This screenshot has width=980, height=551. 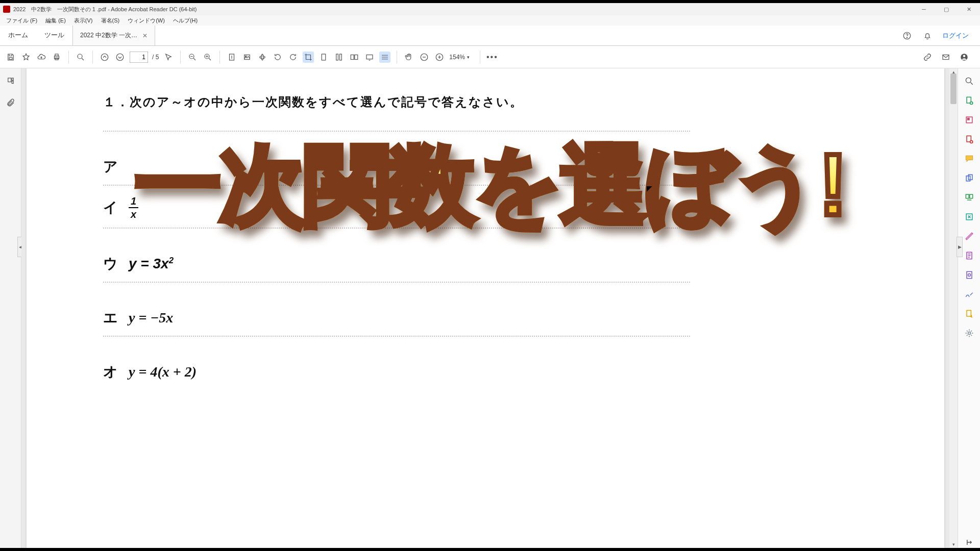 What do you see at coordinates (439, 57) in the screenshot?
I see `zoom-in-round-button` at bounding box center [439, 57].